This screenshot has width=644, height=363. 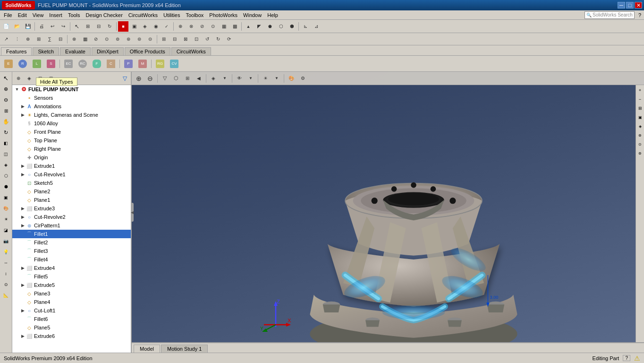 I want to click on tree-item-plane4: ◇ Plane4, so click(x=72, y=302).